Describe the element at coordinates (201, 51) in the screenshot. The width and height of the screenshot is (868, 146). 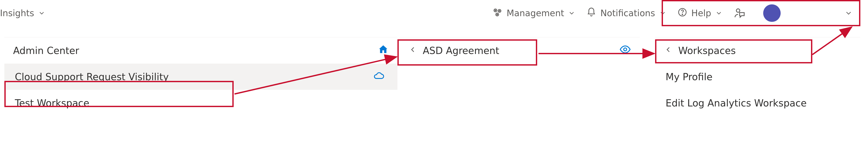
I see `panel-header-admin-center: Admin Center` at that location.